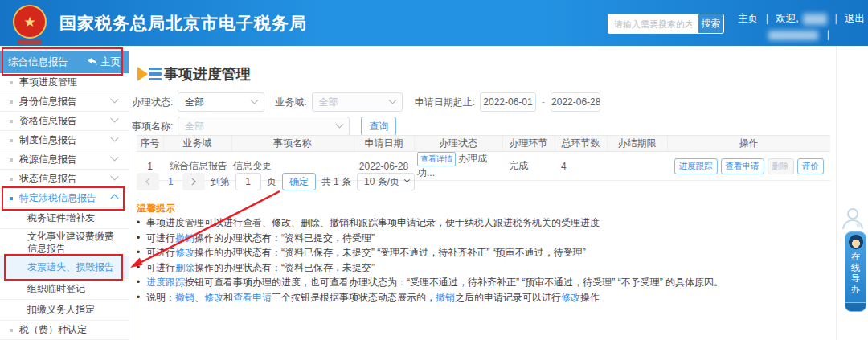 This screenshot has height=340, width=868. What do you see at coordinates (30, 22) in the screenshot?
I see `tax-emblem-logo: ★` at bounding box center [30, 22].